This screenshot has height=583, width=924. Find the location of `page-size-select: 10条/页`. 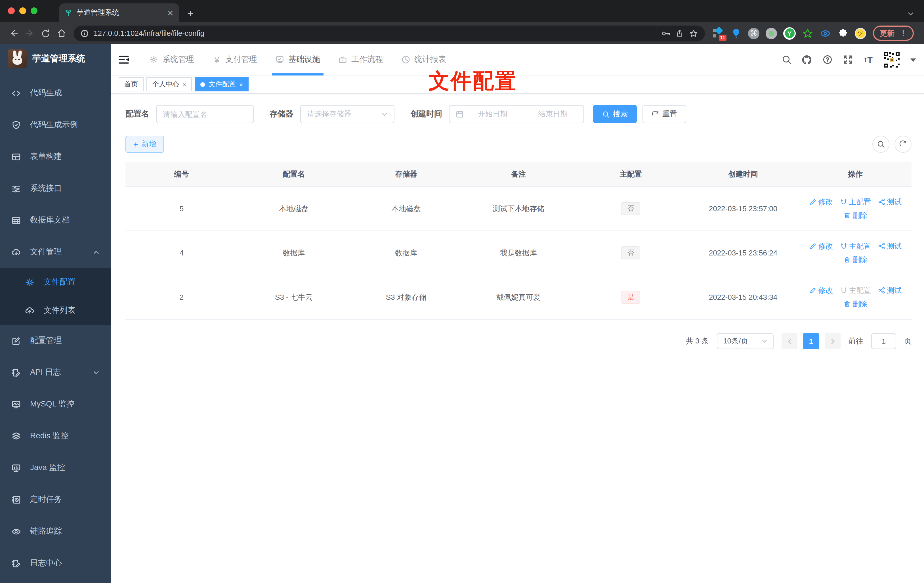

page-size-select: 10条/页 is located at coordinates (745, 341).